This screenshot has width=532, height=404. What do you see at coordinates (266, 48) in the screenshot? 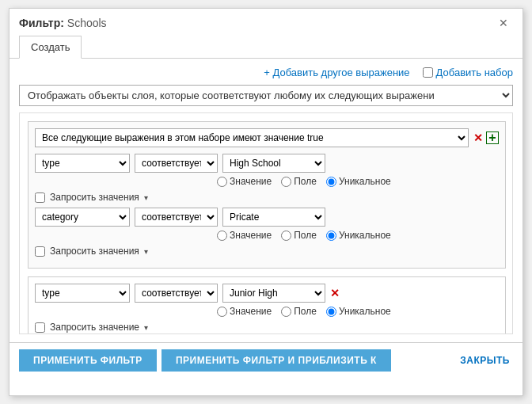
I see `tab-bar: Создать` at bounding box center [266, 48].